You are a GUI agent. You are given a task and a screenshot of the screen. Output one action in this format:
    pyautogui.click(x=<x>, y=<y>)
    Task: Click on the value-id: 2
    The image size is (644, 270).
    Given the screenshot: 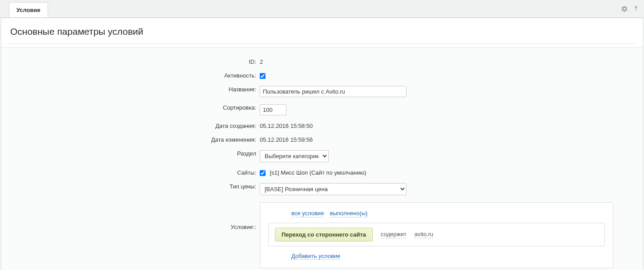 What is the action you would take?
    pyautogui.click(x=262, y=61)
    